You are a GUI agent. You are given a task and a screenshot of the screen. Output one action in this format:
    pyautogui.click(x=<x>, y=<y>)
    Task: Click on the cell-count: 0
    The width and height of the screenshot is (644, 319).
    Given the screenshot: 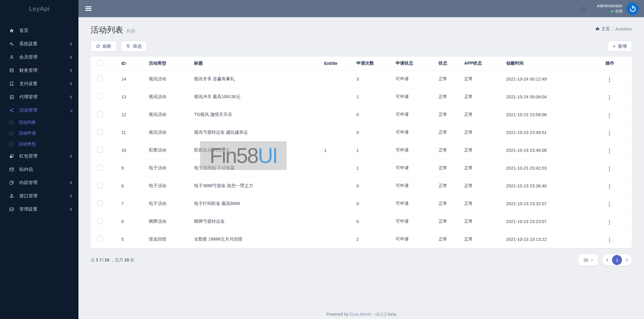 What is the action you would take?
    pyautogui.click(x=376, y=203)
    